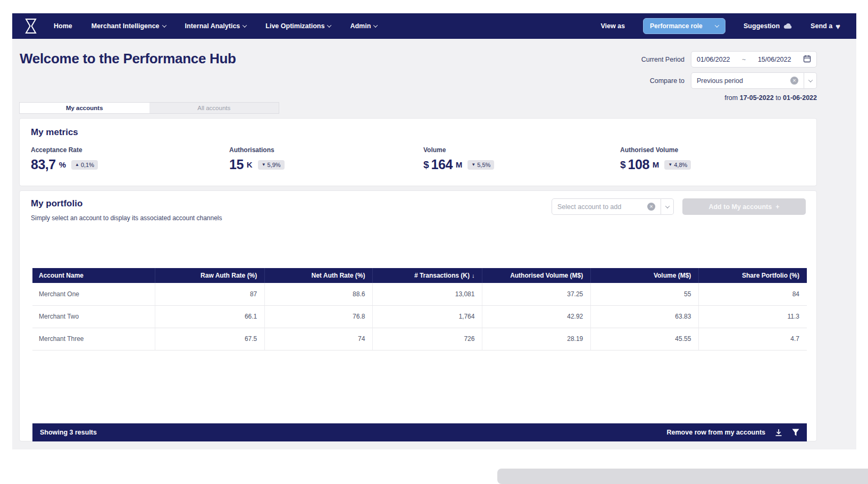 The height and width of the screenshot is (484, 868). I want to click on compare-dropdown-button, so click(811, 81).